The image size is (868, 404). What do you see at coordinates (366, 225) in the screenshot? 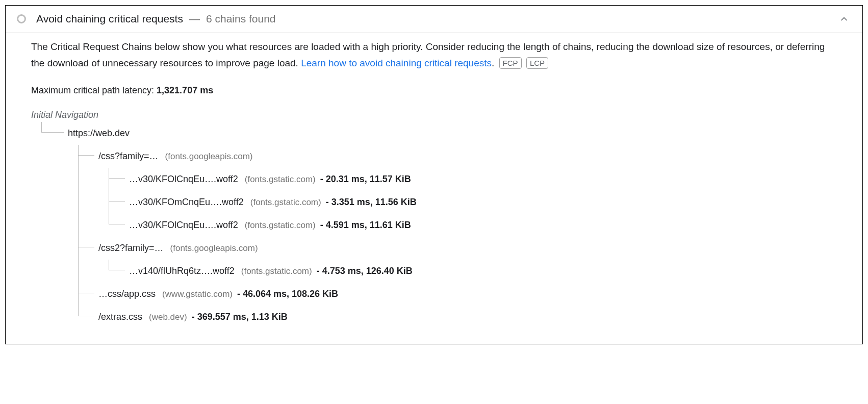
I see `node-stats: - 4.591 ms, 11.61 KiB` at bounding box center [366, 225].